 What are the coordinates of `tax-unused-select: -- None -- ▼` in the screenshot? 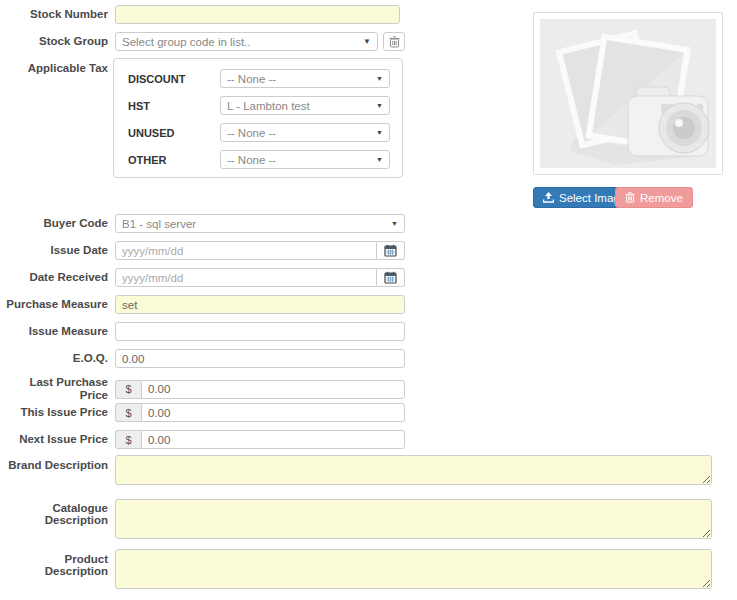 It's located at (305, 132).